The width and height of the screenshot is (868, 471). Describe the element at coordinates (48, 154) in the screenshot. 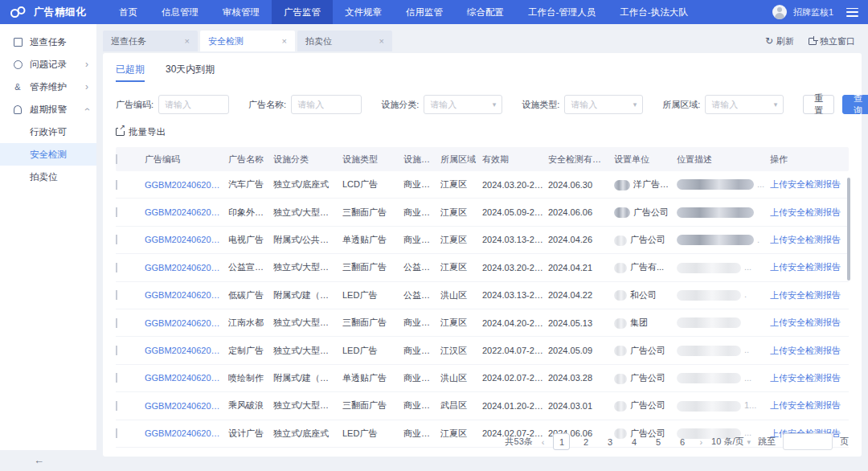

I see `sidebar-item-5: 安全检测` at that location.